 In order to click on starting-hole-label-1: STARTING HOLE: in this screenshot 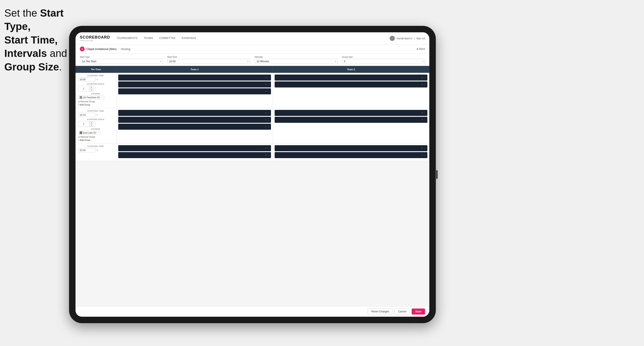, I will do `click(96, 84)`.